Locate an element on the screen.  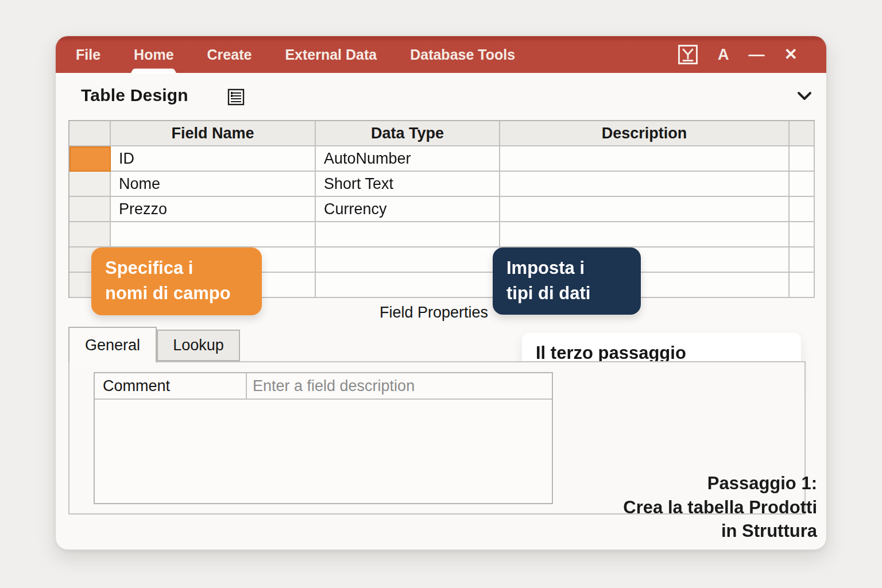
comment-property-label: Comment is located at coordinates (171, 386).